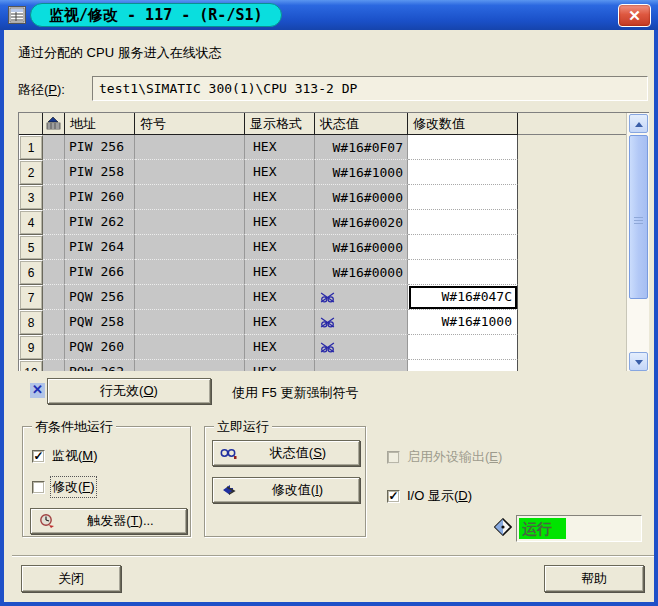 Image resolution: width=658 pixels, height=606 pixels. Describe the element at coordinates (100, 366) in the screenshot. I see `address-cell: PQW262` at that location.